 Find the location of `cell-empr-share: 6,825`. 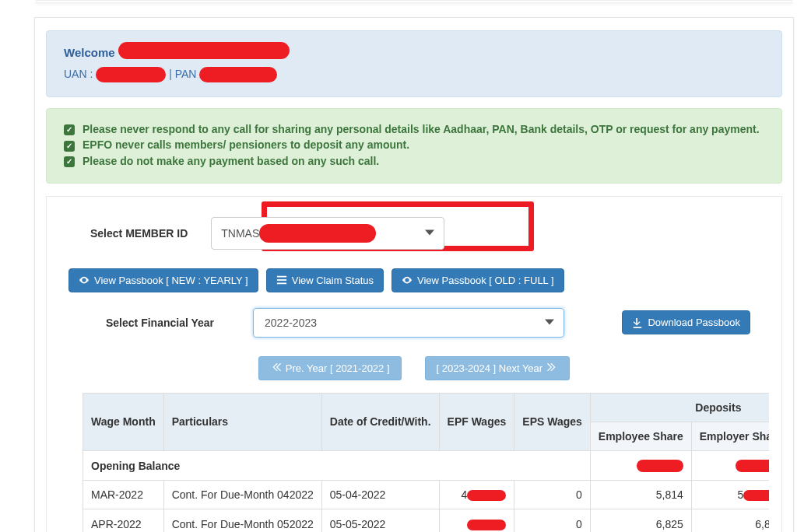

cell-empr-share: 6,825 is located at coordinates (730, 521).